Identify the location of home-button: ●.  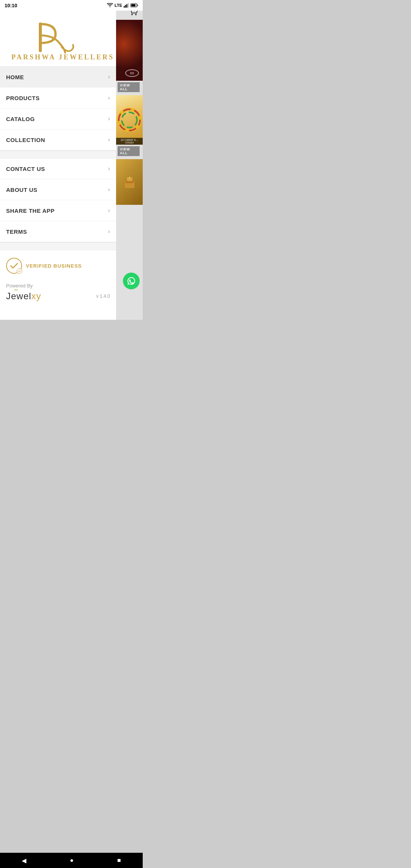
(72, 860).